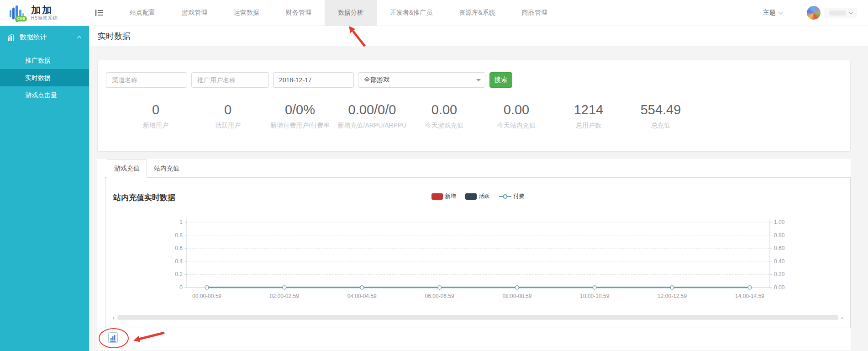 The height and width of the screenshot is (351, 868). Describe the element at coordinates (372, 116) in the screenshot. I see `stat-cell: 0.00/0/0新增充值/ARPU/ARPPU` at that location.